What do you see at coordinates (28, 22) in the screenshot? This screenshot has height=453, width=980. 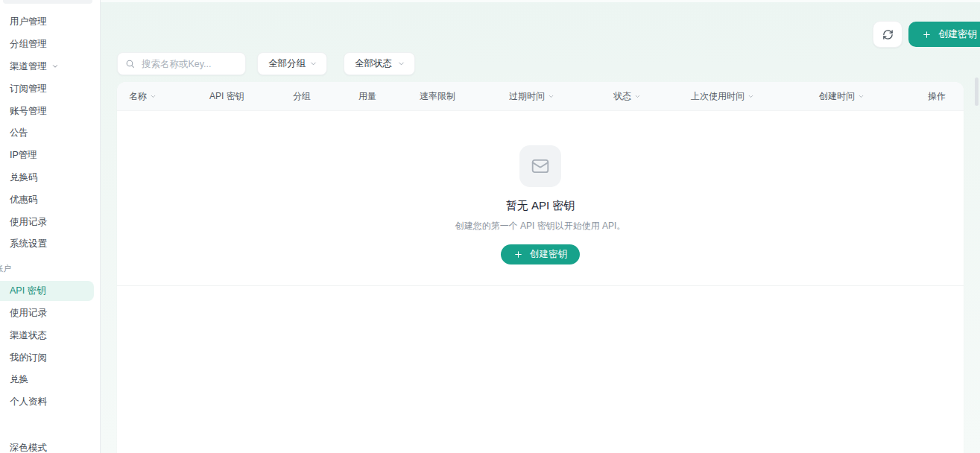 I see `sidebar-item-label: 用户管理` at bounding box center [28, 22].